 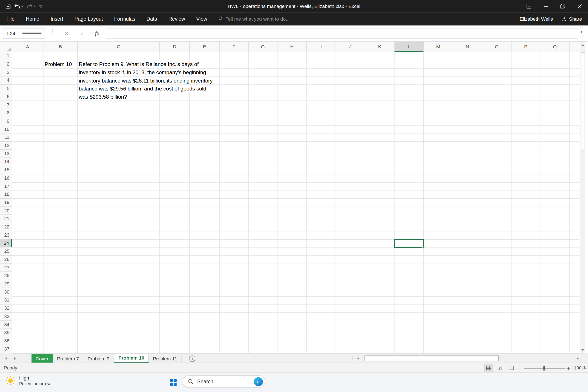 I want to click on column-header-M: M, so click(x=438, y=47).